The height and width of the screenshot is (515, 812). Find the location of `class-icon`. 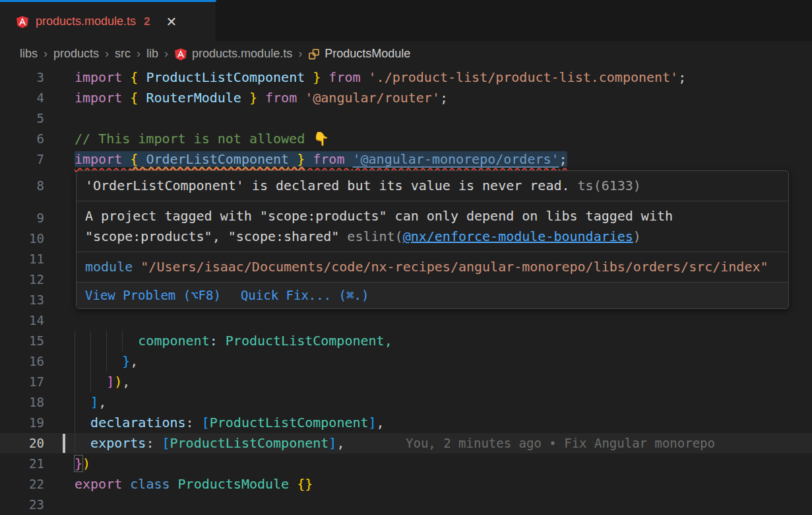

class-icon is located at coordinates (314, 53).